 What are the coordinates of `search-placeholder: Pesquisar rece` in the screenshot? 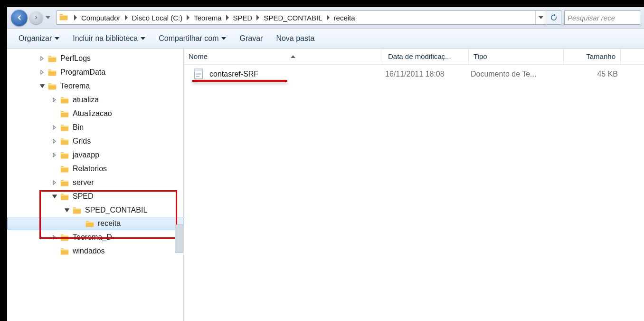 It's located at (591, 18).